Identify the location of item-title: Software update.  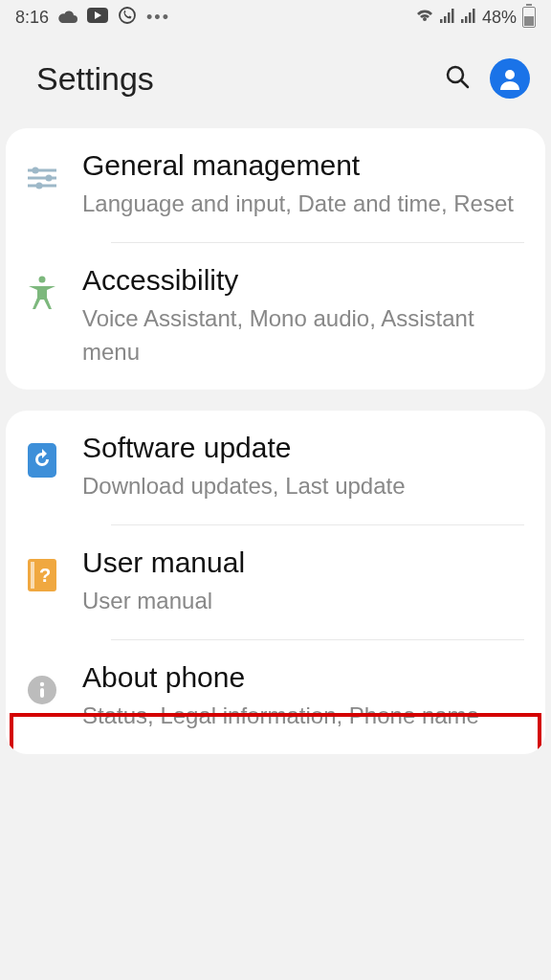
(303, 448).